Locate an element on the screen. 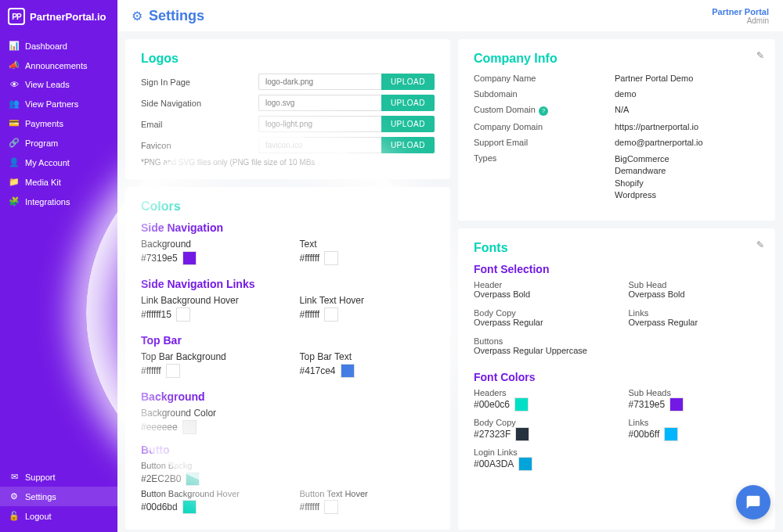 The width and height of the screenshot is (783, 532). sidebar-item-announcements: 📣Announcements is located at coordinates (59, 66).